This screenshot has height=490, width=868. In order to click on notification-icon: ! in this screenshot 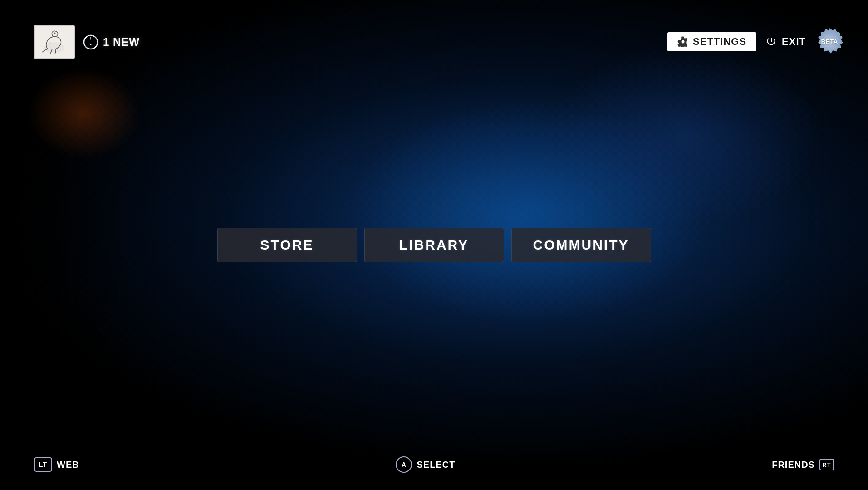, I will do `click(91, 42)`.